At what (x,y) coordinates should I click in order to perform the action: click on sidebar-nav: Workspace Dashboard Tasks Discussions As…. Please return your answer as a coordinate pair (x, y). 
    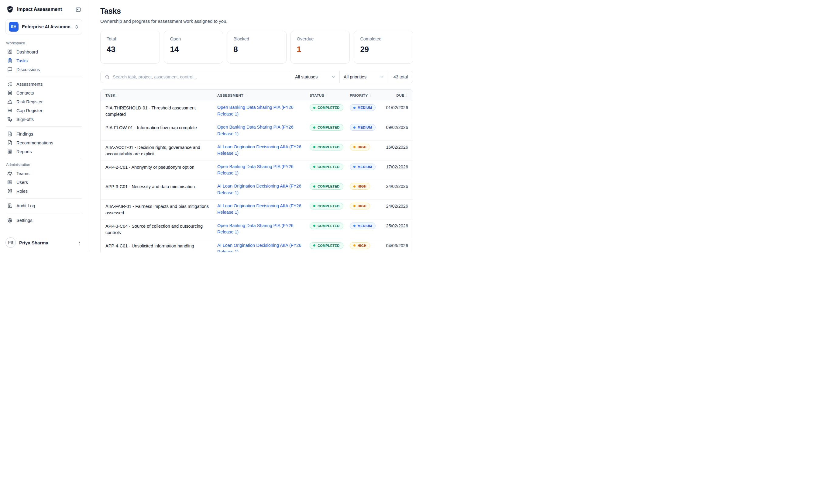
    Looking at the image, I should click on (44, 137).